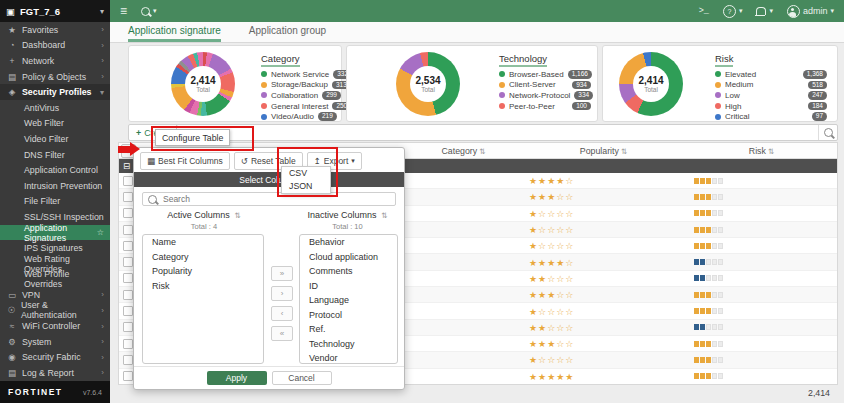 The image size is (844, 403). Describe the element at coordinates (58, 310) in the screenshot. I see `sidebar-item-label: User & Authentication` at that location.